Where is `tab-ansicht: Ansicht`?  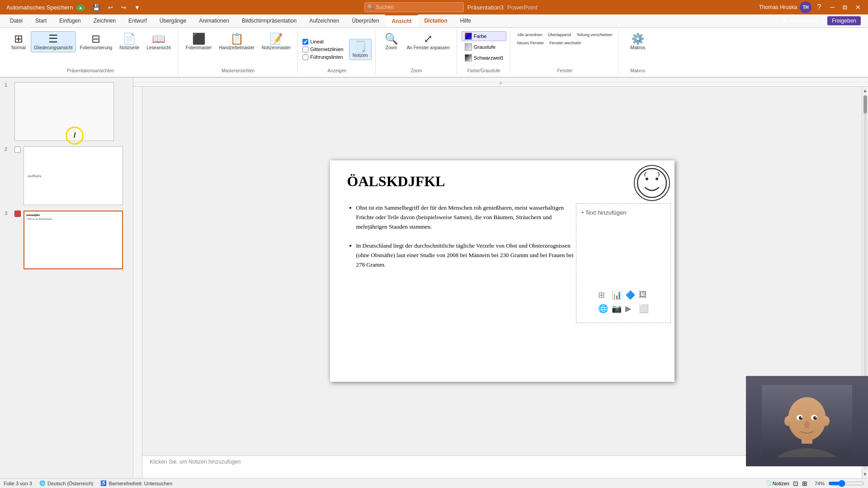
tab-ansicht: Ansicht is located at coordinates (401, 21).